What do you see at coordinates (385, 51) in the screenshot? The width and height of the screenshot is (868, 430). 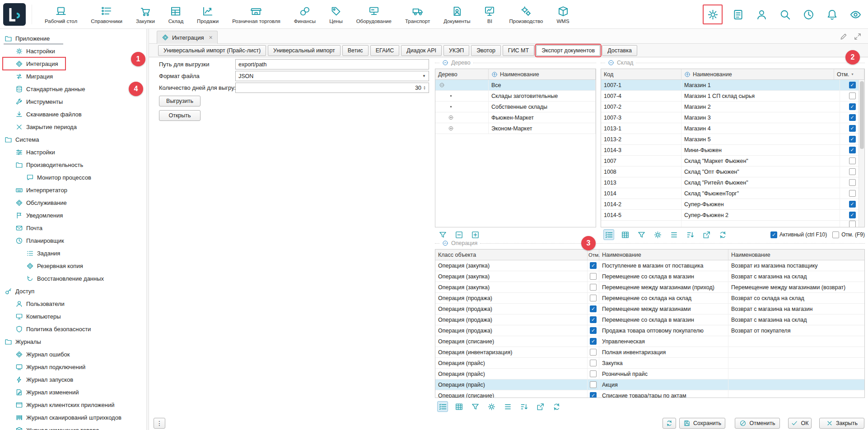 I see `subtab-egais: ЕГАИС` at bounding box center [385, 51].